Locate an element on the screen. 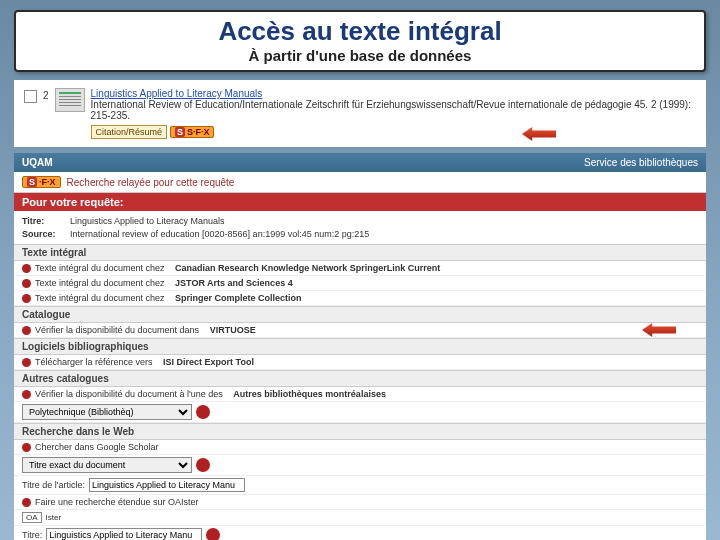 The height and width of the screenshot is (540, 720). result-number: 2 is located at coordinates (46, 96).